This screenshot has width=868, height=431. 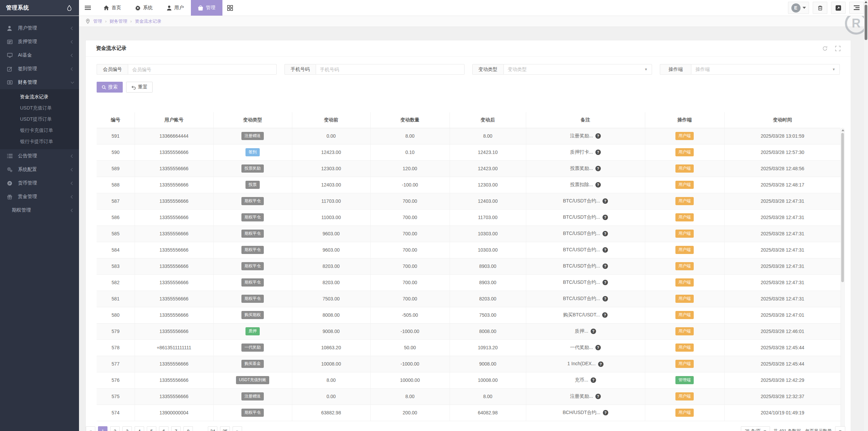 I want to click on apps-grid-icon, so click(x=230, y=8).